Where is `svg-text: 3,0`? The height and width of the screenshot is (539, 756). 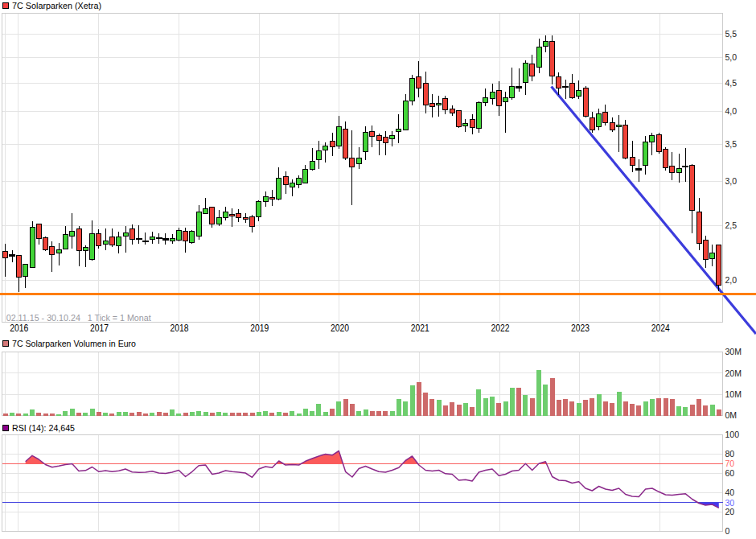 svg-text: 3,0 is located at coordinates (732, 181).